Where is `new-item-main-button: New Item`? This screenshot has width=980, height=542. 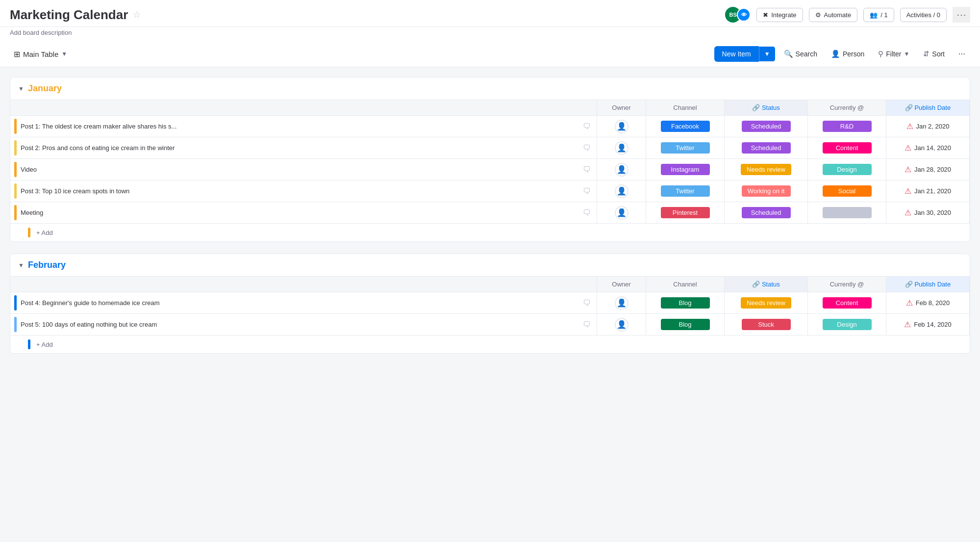
new-item-main-button: New Item is located at coordinates (736, 54).